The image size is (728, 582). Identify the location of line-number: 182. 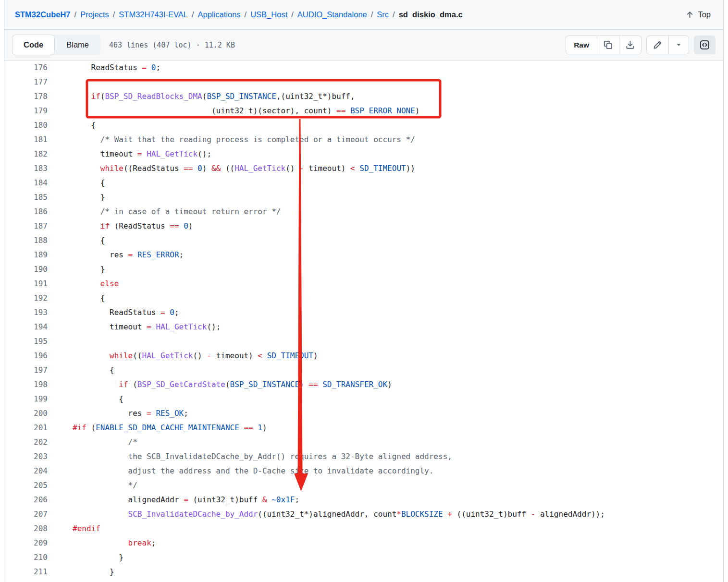
(26, 154).